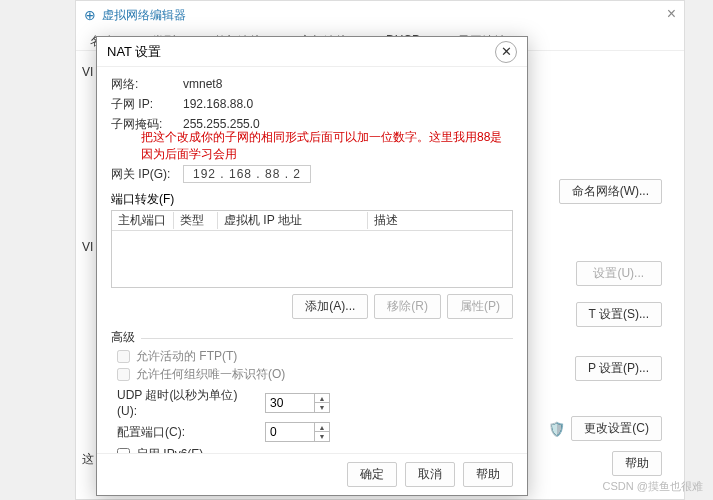  What do you see at coordinates (408, 306) in the screenshot?
I see `remove-button: 移除(R)` at bounding box center [408, 306].